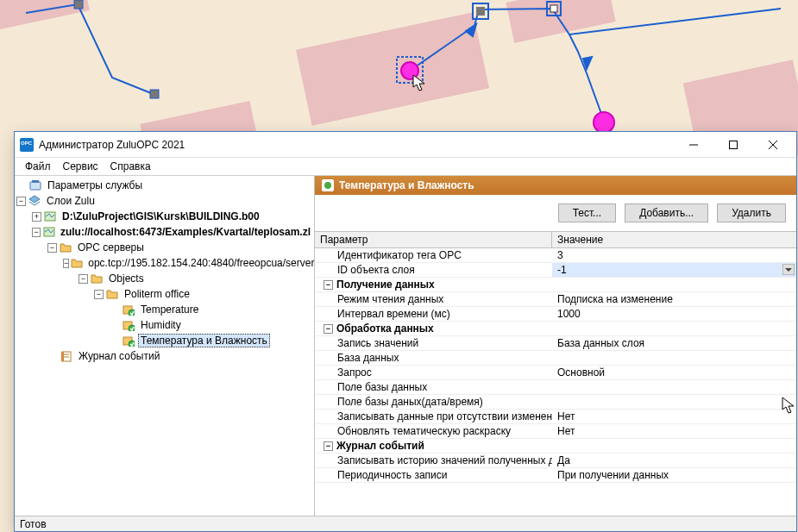 The width and height of the screenshot is (798, 532). Describe the element at coordinates (556, 255) in the screenshot. I see `row-tag-id: Идентификатор тега OPC 3` at that location.